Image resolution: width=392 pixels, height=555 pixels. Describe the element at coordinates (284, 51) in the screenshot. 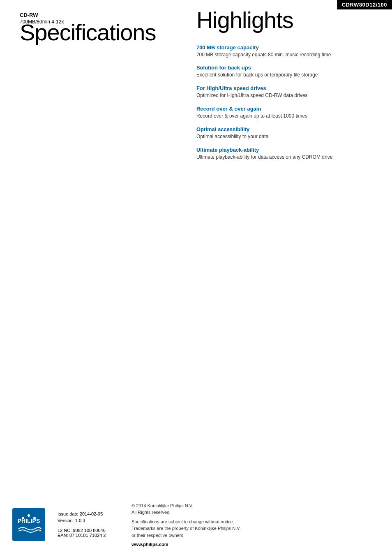

I see `highlight-item-1: 700 MB storage capacity 700 MB storage c…` at that location.